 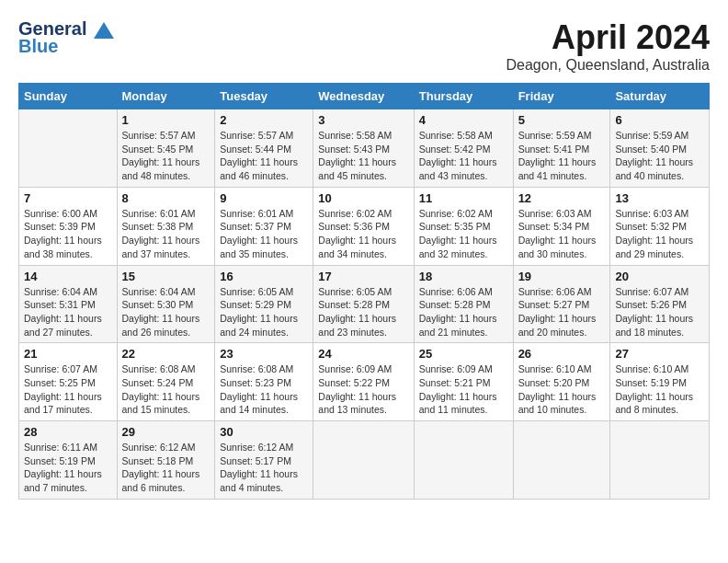 What do you see at coordinates (563, 156) in the screenshot?
I see `day-info: Sunrise: 5:59 AM Sunset: 5:41 PM Dayligh…` at bounding box center [563, 156].